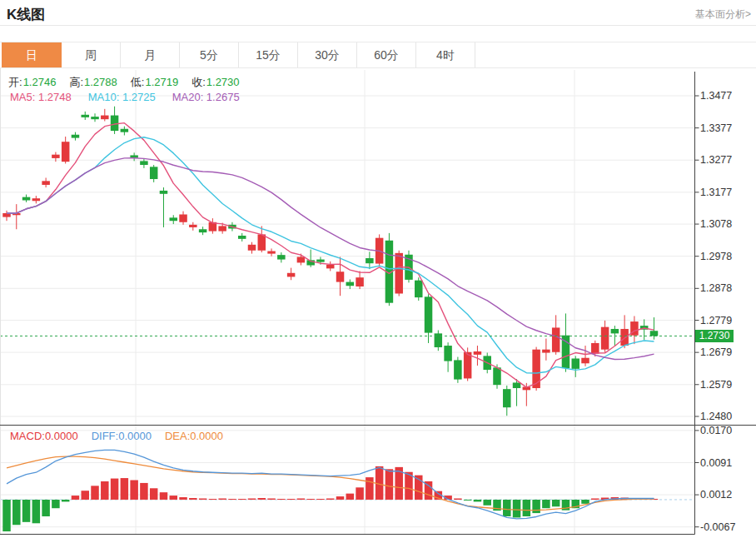 This screenshot has width=756, height=538. What do you see at coordinates (716, 160) in the screenshot?
I see `axis-tick-label: 1.3277` at bounding box center [716, 160].